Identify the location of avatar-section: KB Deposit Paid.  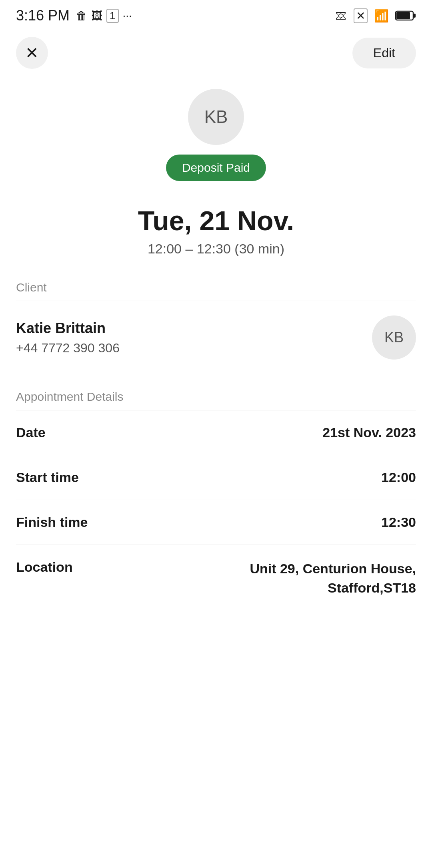
(216, 133).